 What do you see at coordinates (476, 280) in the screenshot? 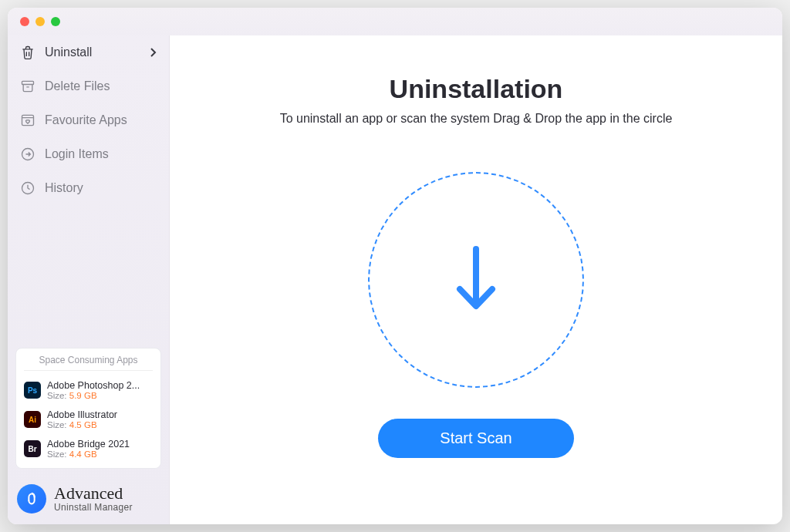
I see `drop-zone` at bounding box center [476, 280].